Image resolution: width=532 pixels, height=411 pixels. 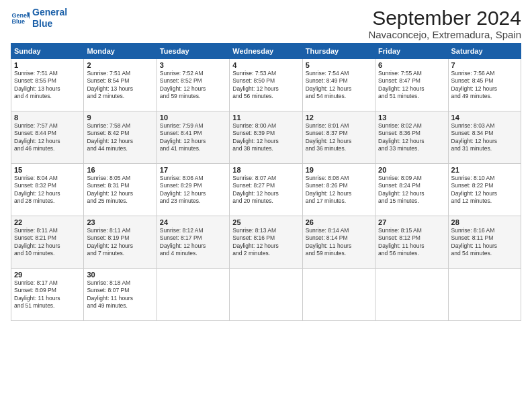 What do you see at coordinates (339, 85) in the screenshot?
I see `day-info: Sunrise: 7:54 AMSunset: 8:49 PMDaylight:…` at bounding box center [339, 85].